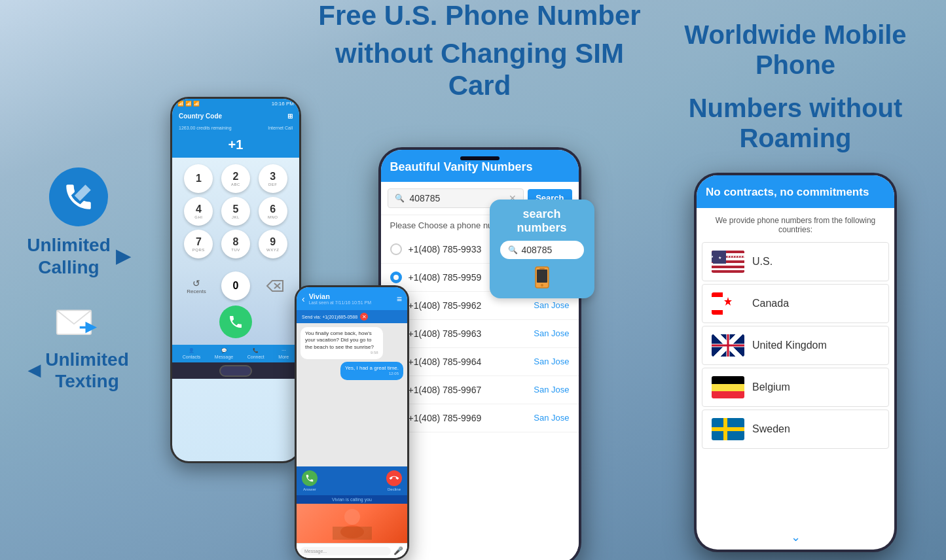 The height and width of the screenshot is (560, 946). I want to click on nav-message: 💬Message, so click(224, 353).